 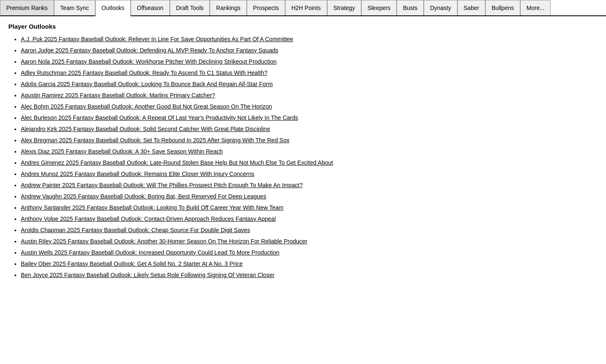 I want to click on article-link: Aaron Judge 2025 Fantasy Baseball Outloo…, so click(x=149, y=50).